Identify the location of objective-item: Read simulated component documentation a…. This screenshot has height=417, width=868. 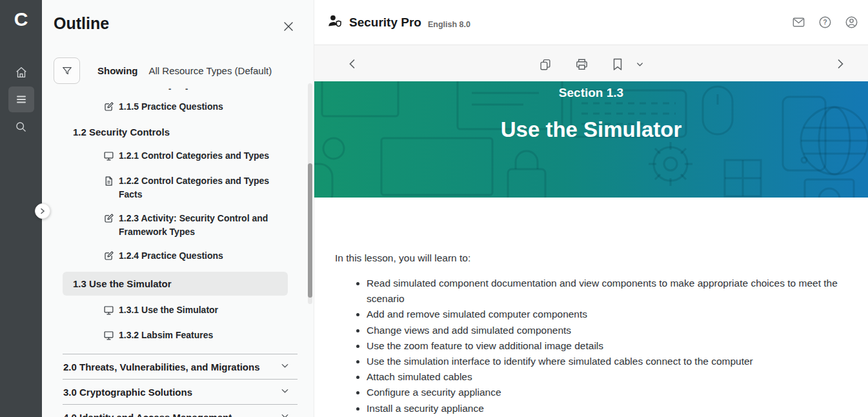
(603, 291).